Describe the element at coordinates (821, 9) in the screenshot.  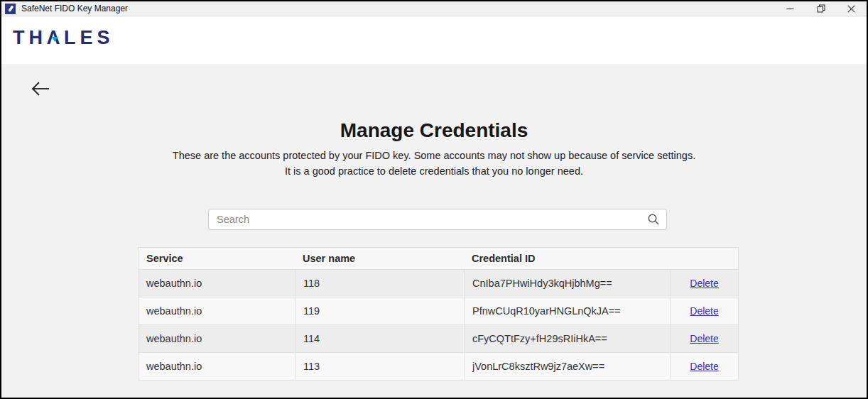
I see `restore-icon` at that location.